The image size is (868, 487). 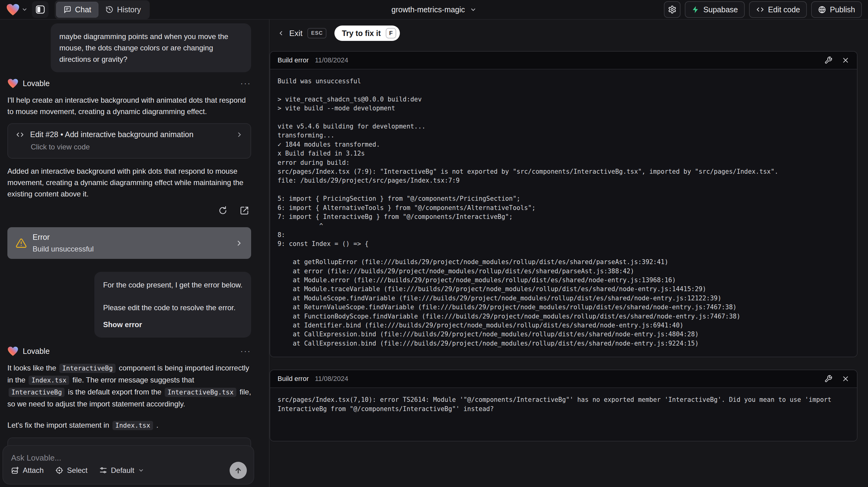 What do you see at coordinates (15, 470) in the screenshot?
I see `image-plus-icon` at bounding box center [15, 470].